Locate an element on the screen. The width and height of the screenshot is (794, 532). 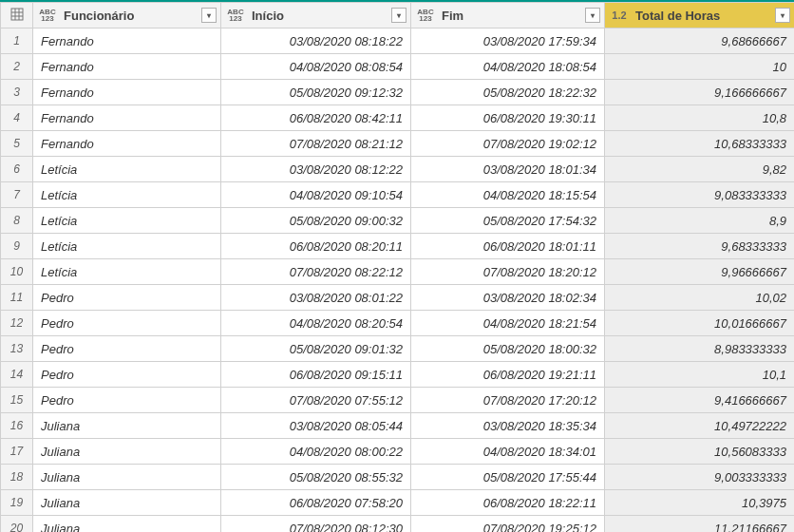
cell-fim: 03/08/2020 18:35:34 is located at coordinates (508, 426).